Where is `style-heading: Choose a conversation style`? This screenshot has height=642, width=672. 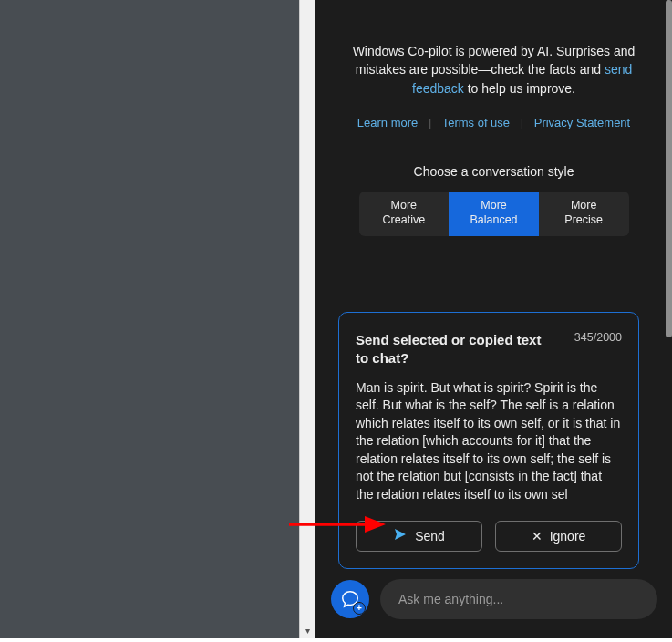 style-heading: Choose a conversation style is located at coordinates (494, 171).